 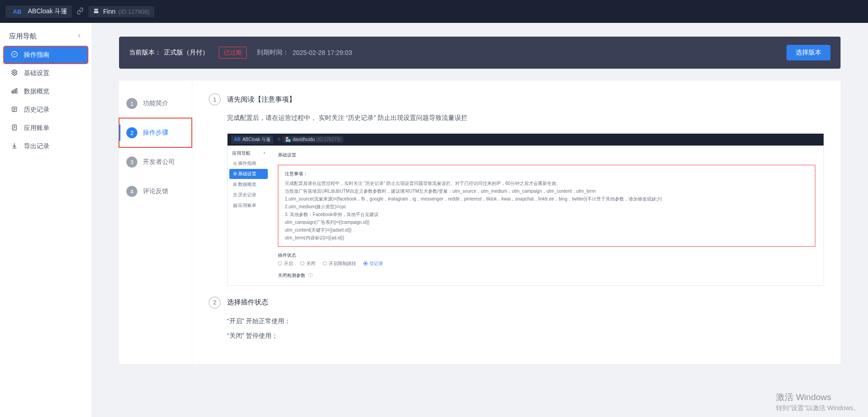 What do you see at coordinates (132, 103) in the screenshot?
I see `step-num: 1` at bounding box center [132, 103].